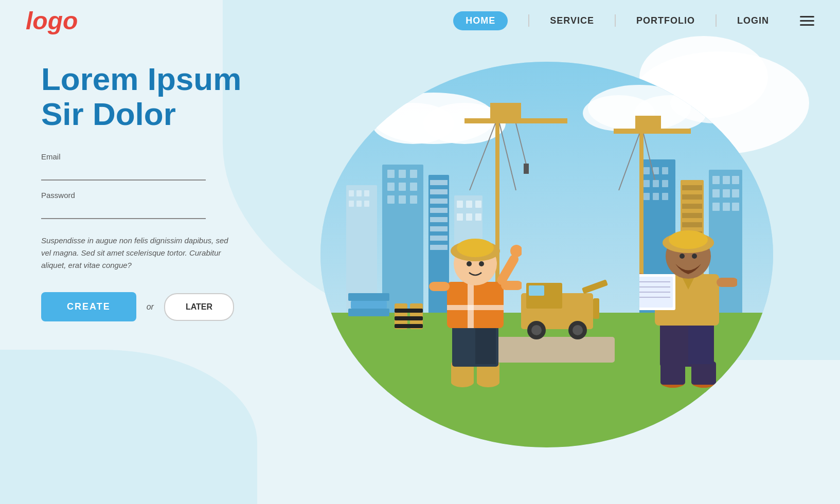 The width and height of the screenshot is (840, 504). Describe the element at coordinates (123, 172) in the screenshot. I see `email-input` at that location.